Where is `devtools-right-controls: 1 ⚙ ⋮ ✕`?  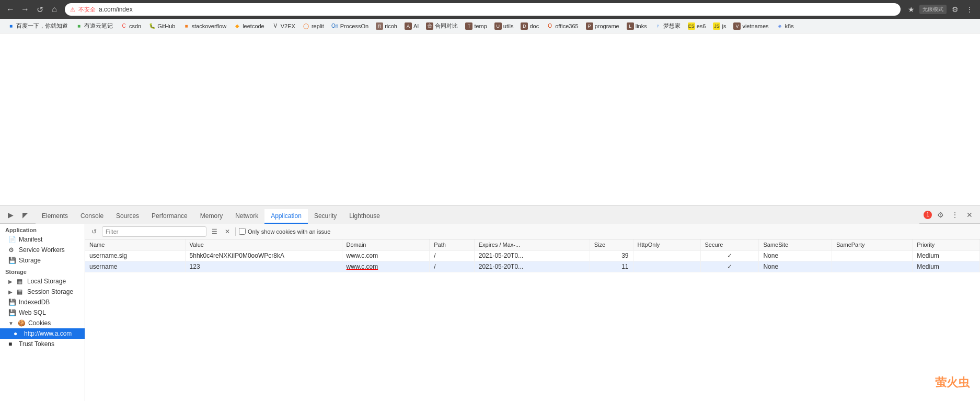 devtools-right-controls: 1 ⚙ ⋮ ✕ is located at coordinates (950, 214).